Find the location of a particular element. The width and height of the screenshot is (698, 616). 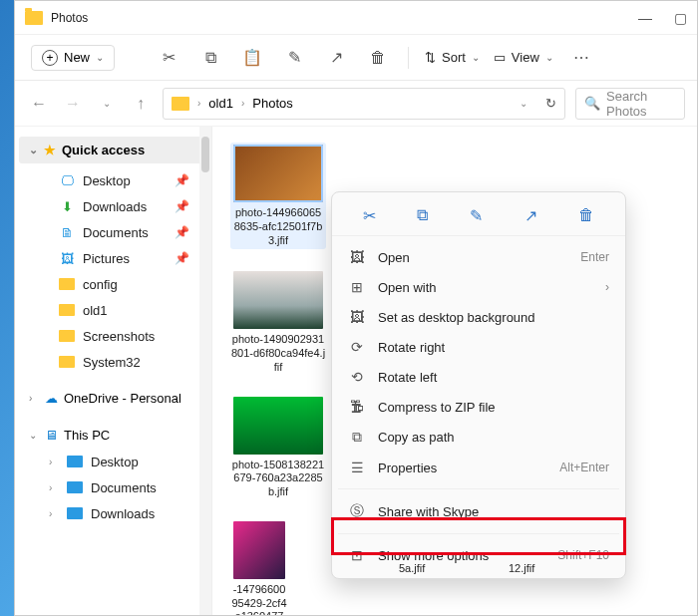

thispc-item-documents: ›Documents is located at coordinates (114, 487).